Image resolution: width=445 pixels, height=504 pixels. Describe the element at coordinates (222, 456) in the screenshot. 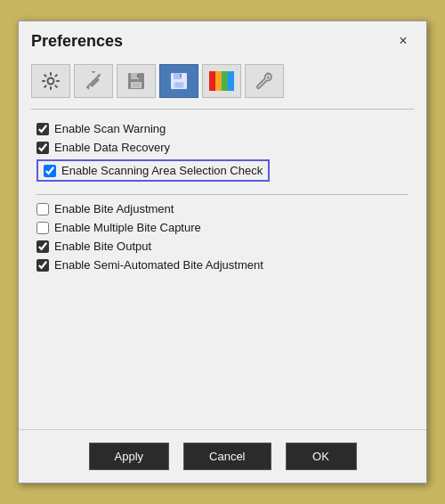

I see `dialog-footer: Apply Cancel OK` at that location.